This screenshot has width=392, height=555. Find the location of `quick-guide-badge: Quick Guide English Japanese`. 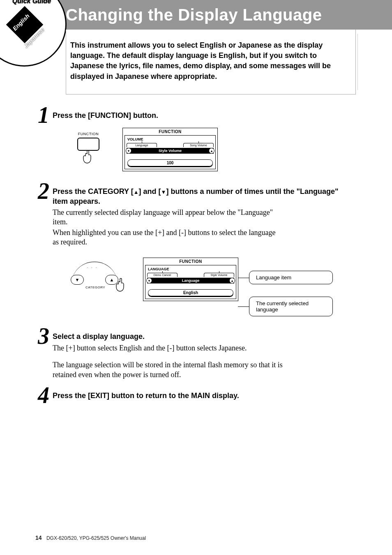

quick-guide-badge: Quick Guide English Japanese is located at coordinates (30, 29).